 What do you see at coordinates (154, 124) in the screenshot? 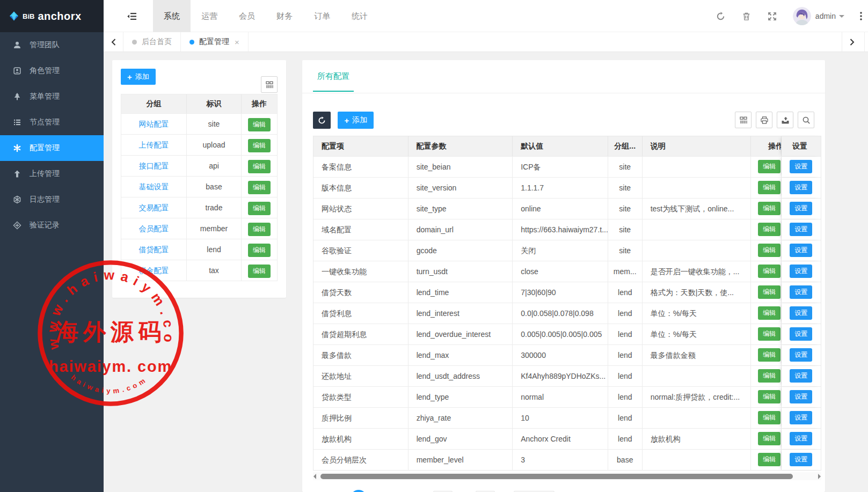
I see `group-link: 网站配置` at bounding box center [154, 124].